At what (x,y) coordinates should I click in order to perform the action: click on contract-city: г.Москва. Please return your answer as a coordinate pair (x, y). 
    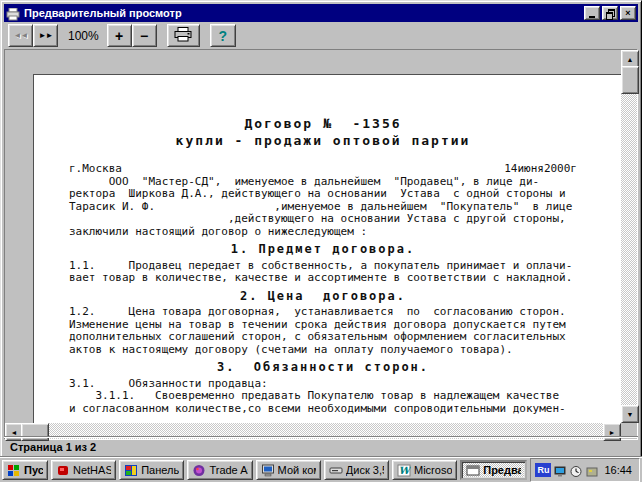
    Looking at the image, I should click on (96, 170).